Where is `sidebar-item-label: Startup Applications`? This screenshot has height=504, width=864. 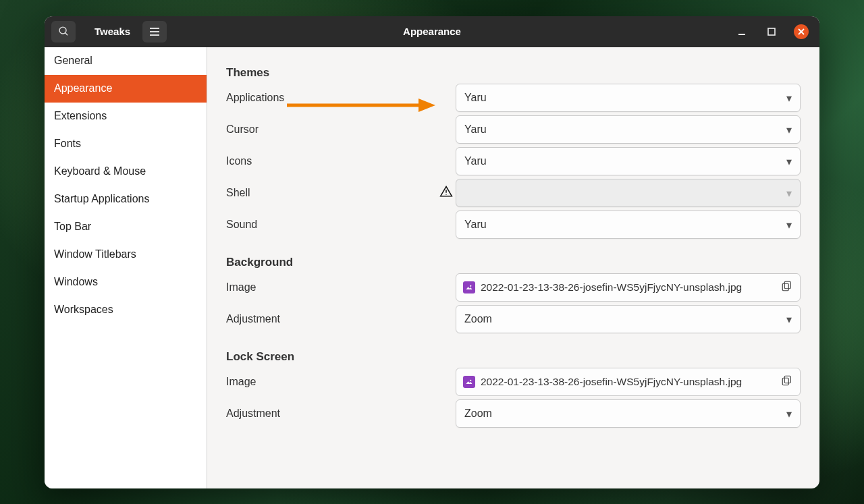 sidebar-item-label: Startup Applications is located at coordinates (101, 198).